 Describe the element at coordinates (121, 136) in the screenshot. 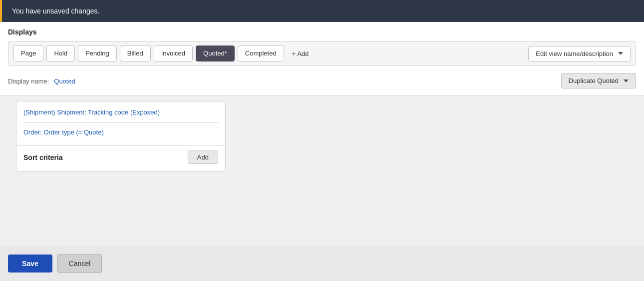

I see `content-box: (Shipment) Shipment: Tracking code (Expo…` at that location.